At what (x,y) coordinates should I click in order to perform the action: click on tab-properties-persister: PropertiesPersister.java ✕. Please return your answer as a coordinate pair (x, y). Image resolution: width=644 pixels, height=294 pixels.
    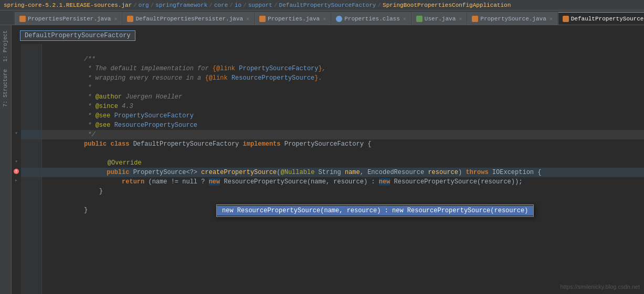
    Looking at the image, I should click on (68, 18).